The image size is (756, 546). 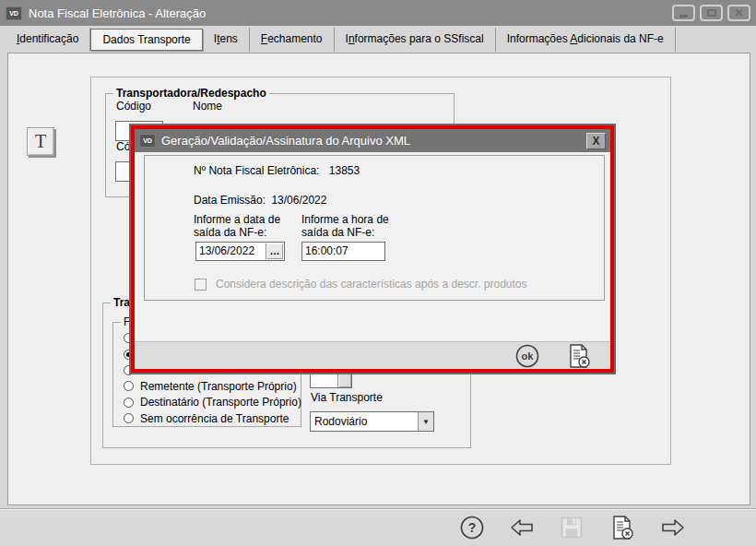 I want to click on save-button, so click(x=572, y=528).